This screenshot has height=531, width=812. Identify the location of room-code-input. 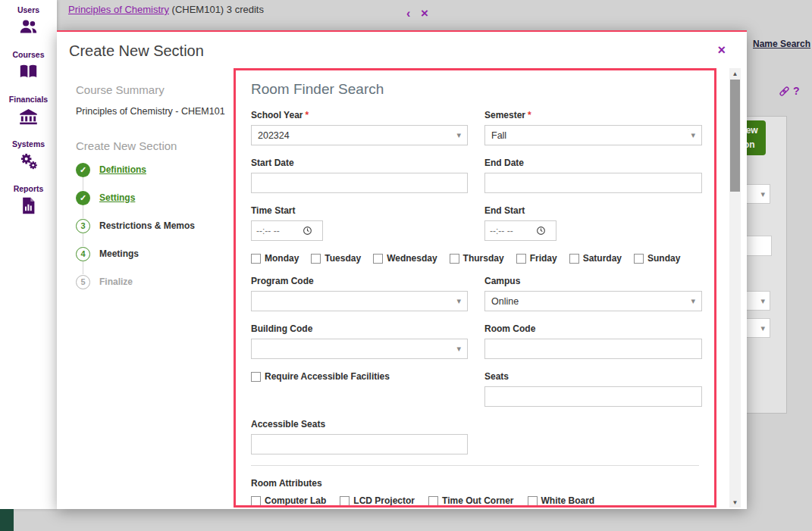
(593, 348).